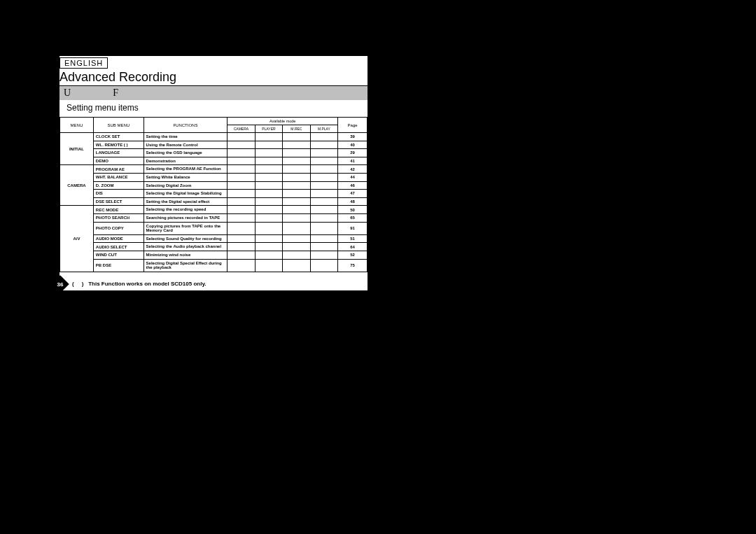  I want to click on page-cell: 48, so click(353, 202).